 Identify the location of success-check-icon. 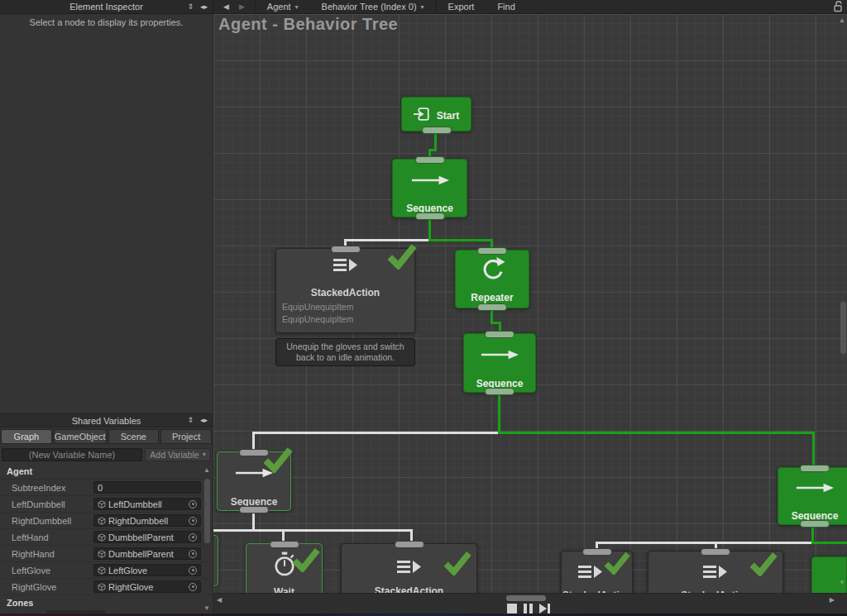
(402, 258).